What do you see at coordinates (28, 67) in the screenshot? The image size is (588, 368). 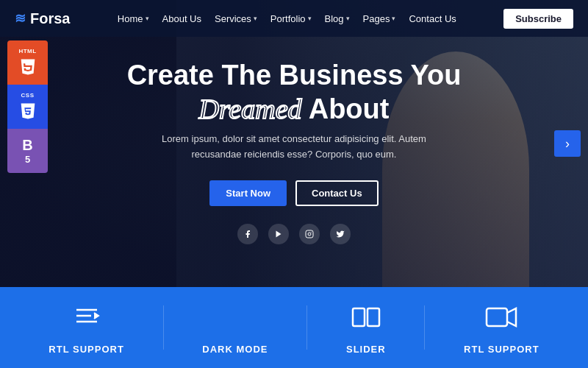 I see `html5-icon` at bounding box center [28, 67].